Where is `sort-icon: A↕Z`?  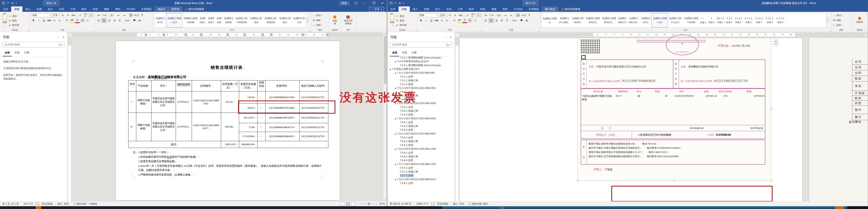 sort-icon: A↕Z is located at coordinates (137, 16).